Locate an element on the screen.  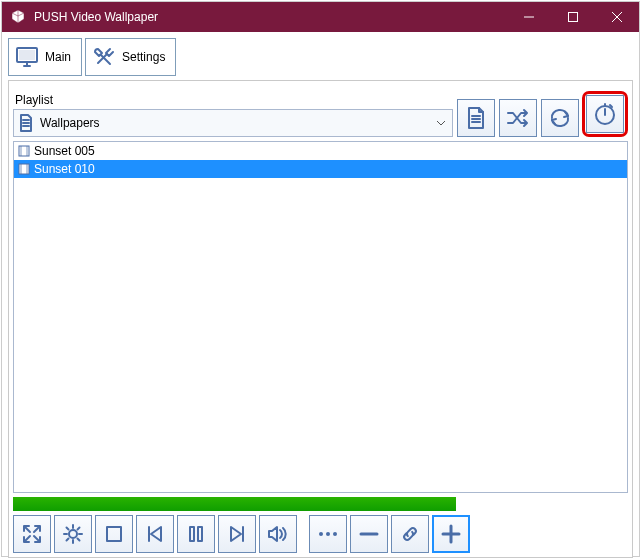
tab-main: Main is located at coordinates (45, 57).